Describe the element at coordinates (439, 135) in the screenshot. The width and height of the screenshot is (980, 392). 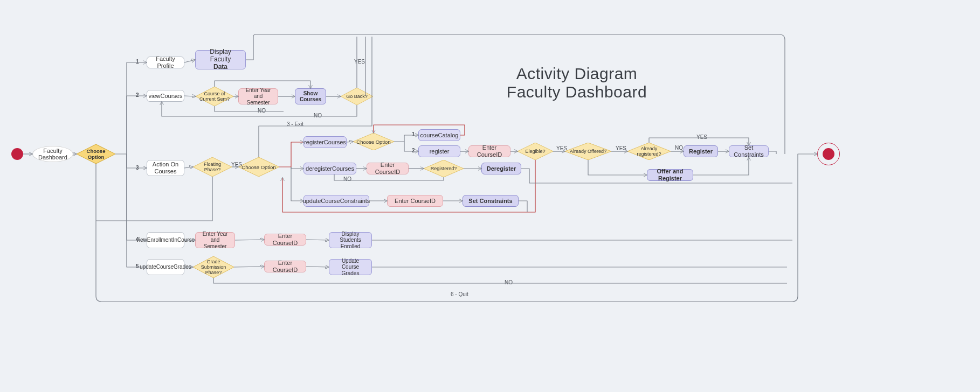
I see `action-course-catalog: courseCatalog` at that location.